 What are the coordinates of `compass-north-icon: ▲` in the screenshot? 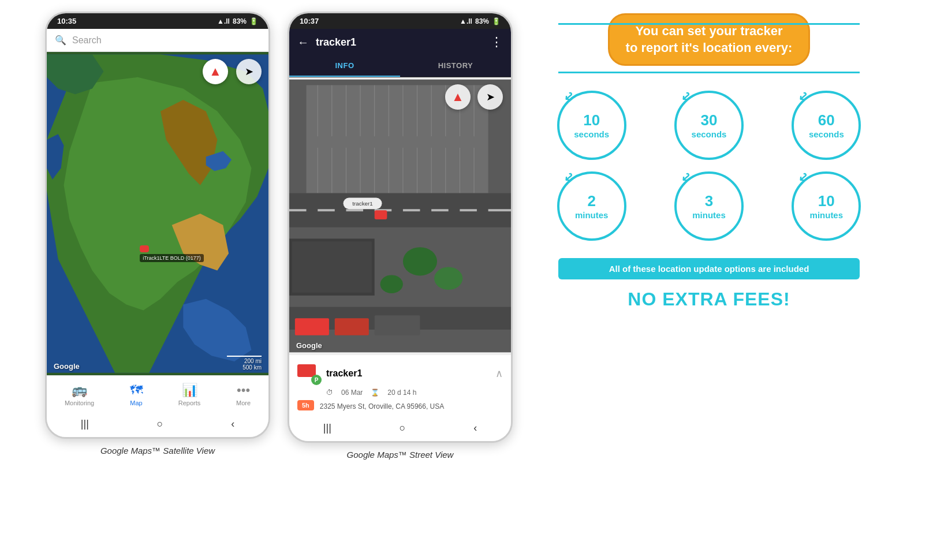 It's located at (215, 72).